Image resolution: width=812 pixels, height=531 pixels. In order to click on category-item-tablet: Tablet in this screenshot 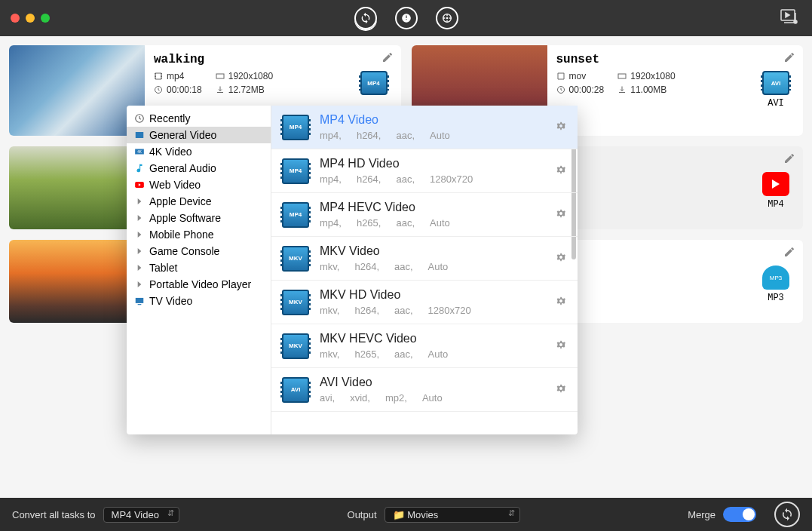, I will do `click(199, 268)`.